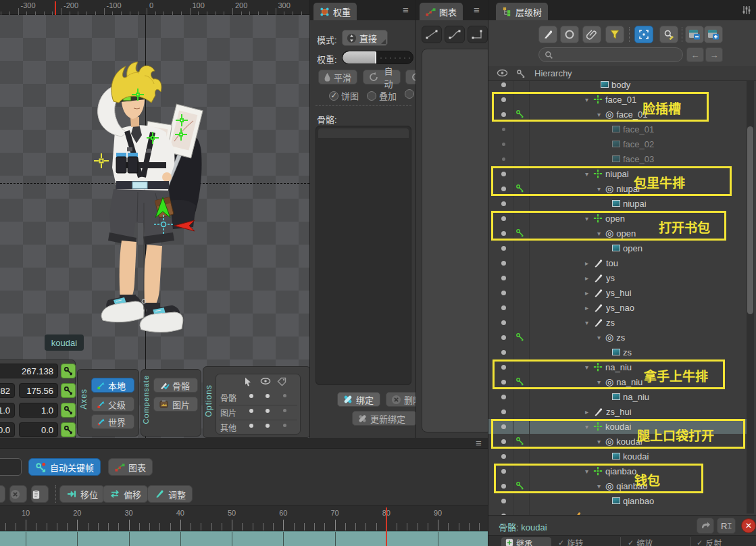  Describe the element at coordinates (65, 467) in the screenshot. I see `autokey-button: 自动关键帧` at that location.